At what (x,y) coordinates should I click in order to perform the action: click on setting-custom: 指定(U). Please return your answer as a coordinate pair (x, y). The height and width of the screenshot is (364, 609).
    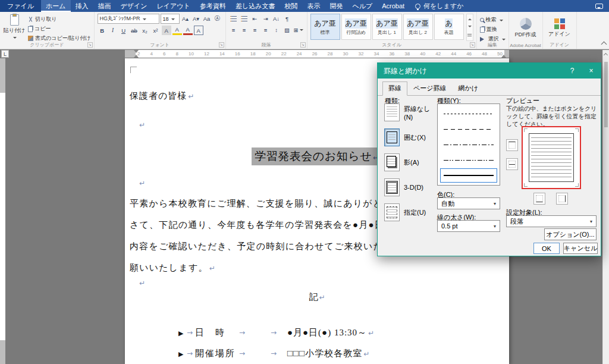
    Looking at the image, I should click on (410, 212).